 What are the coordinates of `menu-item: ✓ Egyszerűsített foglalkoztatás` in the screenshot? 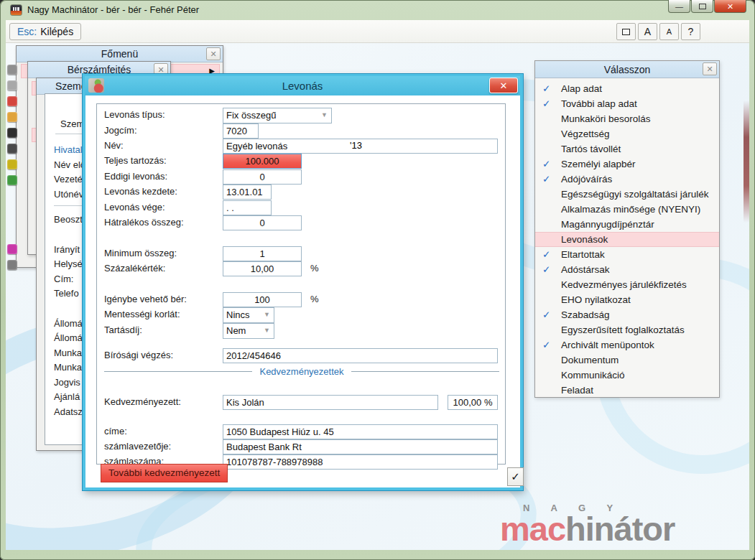 It's located at (627, 330).